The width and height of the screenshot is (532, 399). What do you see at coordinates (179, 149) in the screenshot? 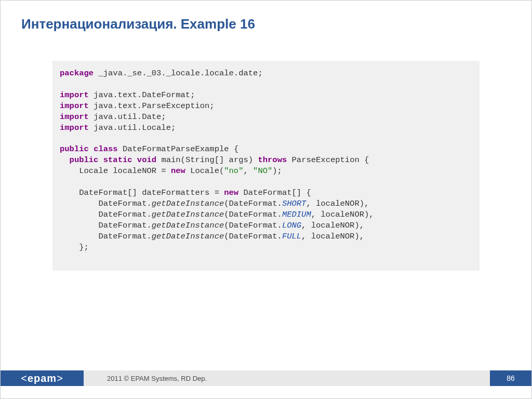
I see `class-declaration: DateFormatParseExample {` at bounding box center [179, 149].